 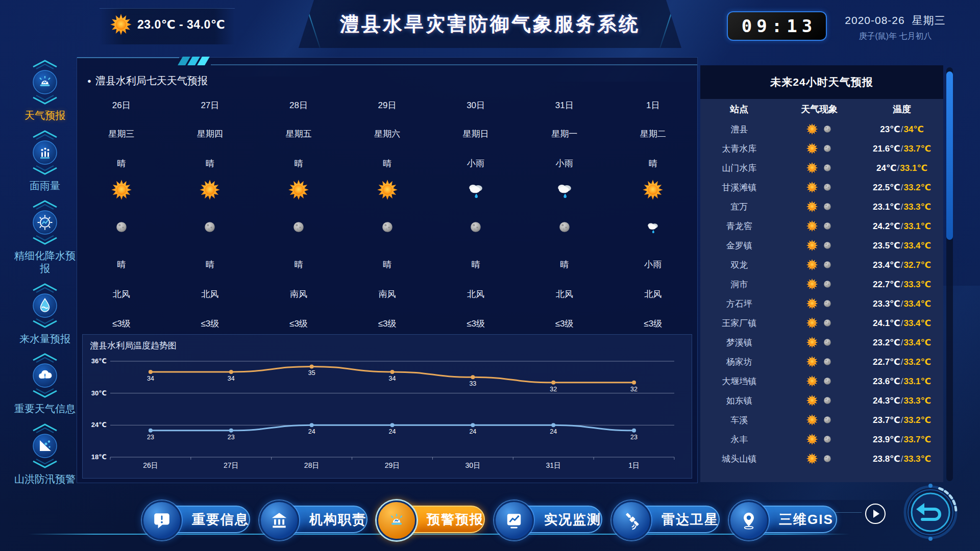 What do you see at coordinates (890, 130) in the screenshot?
I see `low-temp: 23℃` at bounding box center [890, 130].